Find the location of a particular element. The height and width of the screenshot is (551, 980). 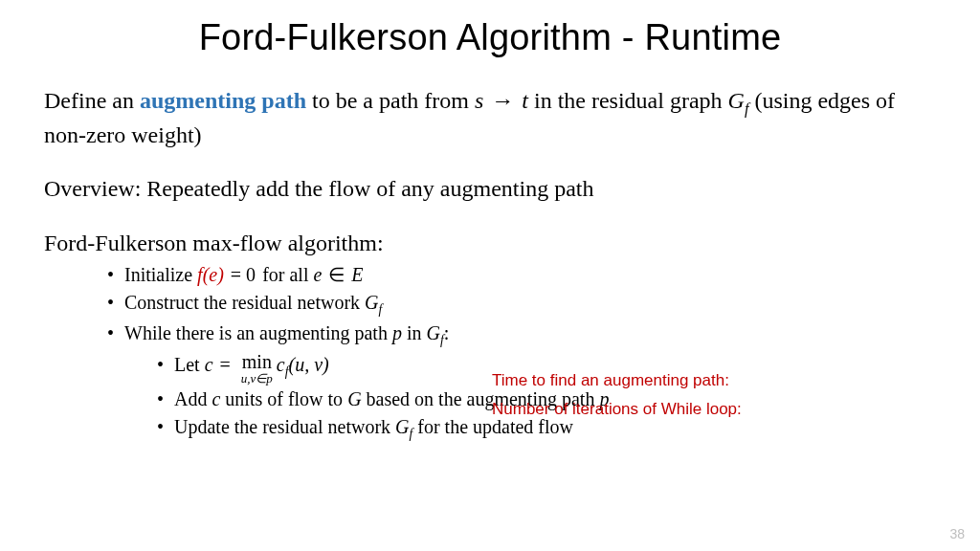

b3a-c: c is located at coordinates (209, 364).